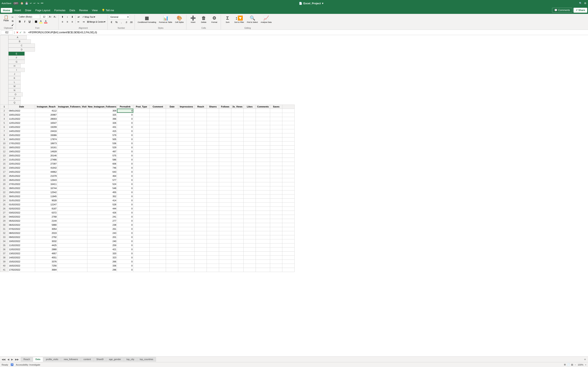 The height and width of the screenshot is (367, 588). Describe the element at coordinates (46, 115) in the screenshot. I see `cell-reach: 20987` at that location.